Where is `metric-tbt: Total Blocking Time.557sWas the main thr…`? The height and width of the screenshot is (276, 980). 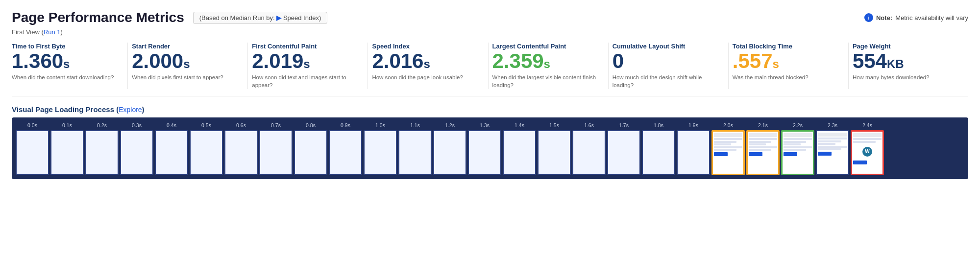 metric-tbt: Total Blocking Time.557sWas the main thr… is located at coordinates (789, 66).